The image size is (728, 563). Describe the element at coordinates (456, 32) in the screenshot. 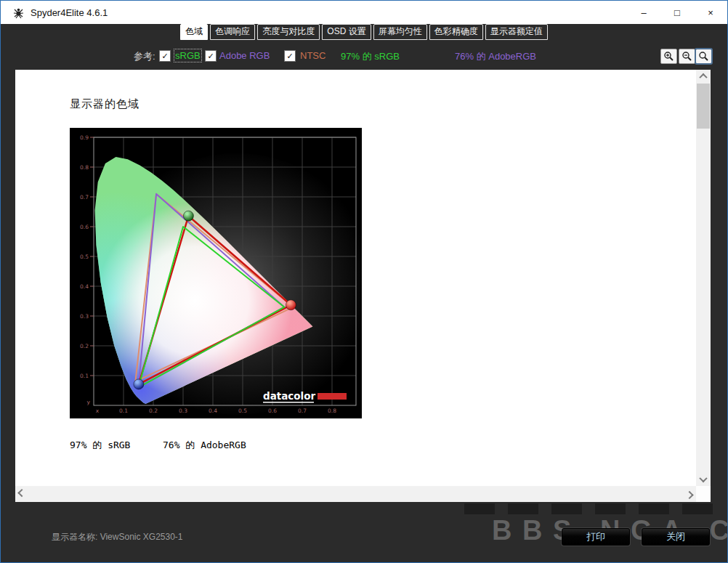

I see `tab-color-accuracy: 色彩精确度` at that location.